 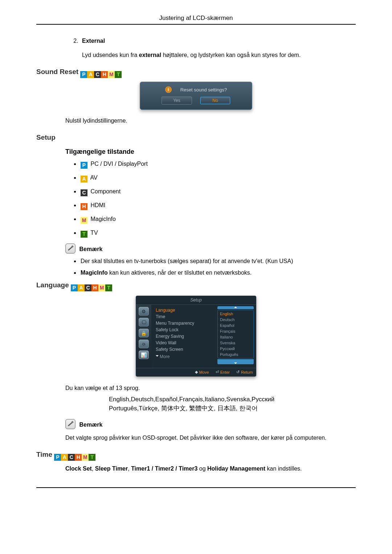 What do you see at coordinates (196, 286) in the screenshot?
I see `language-heading: Language PACHMT` at bounding box center [196, 286].